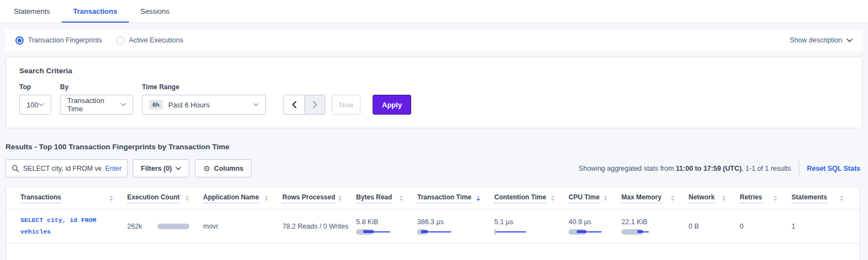 The image size is (868, 260). I want to click on radio-label: Transaction Fingerprints, so click(65, 40).